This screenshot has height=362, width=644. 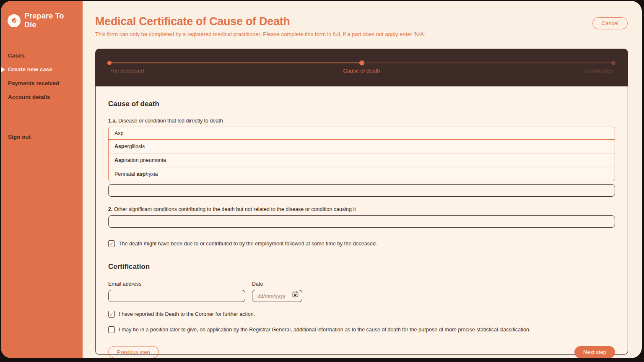 I want to click on disease-combobox: Aspergillosis Aspiration pneumonia Perin…, so click(x=361, y=154).